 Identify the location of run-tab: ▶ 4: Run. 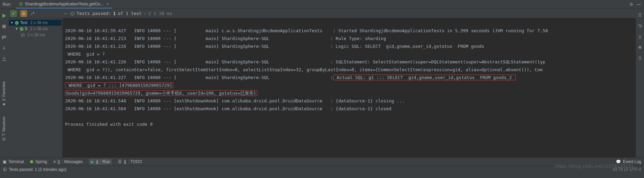
(100, 162).